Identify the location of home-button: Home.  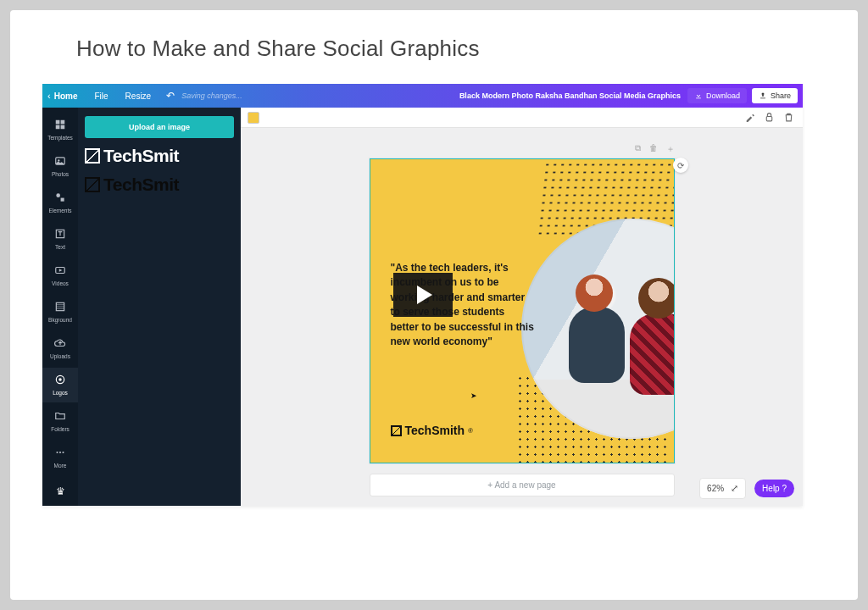
(70, 97).